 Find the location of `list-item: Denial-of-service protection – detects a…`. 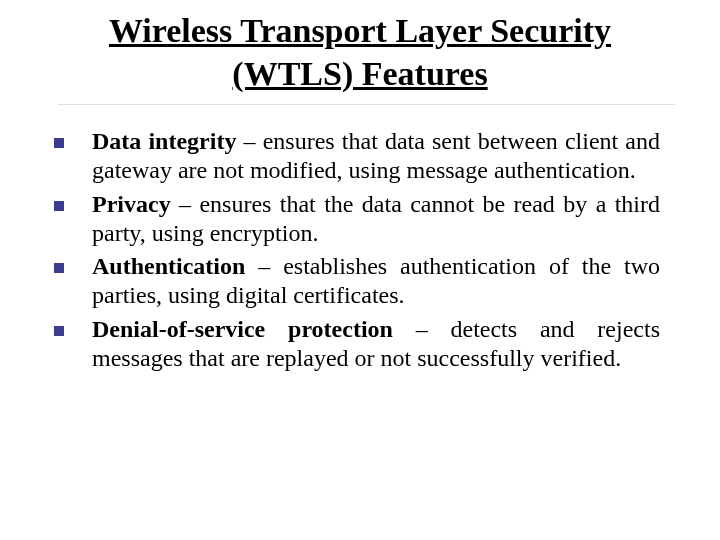

list-item: Denial-of-service protection – detects a… is located at coordinates (355, 344).